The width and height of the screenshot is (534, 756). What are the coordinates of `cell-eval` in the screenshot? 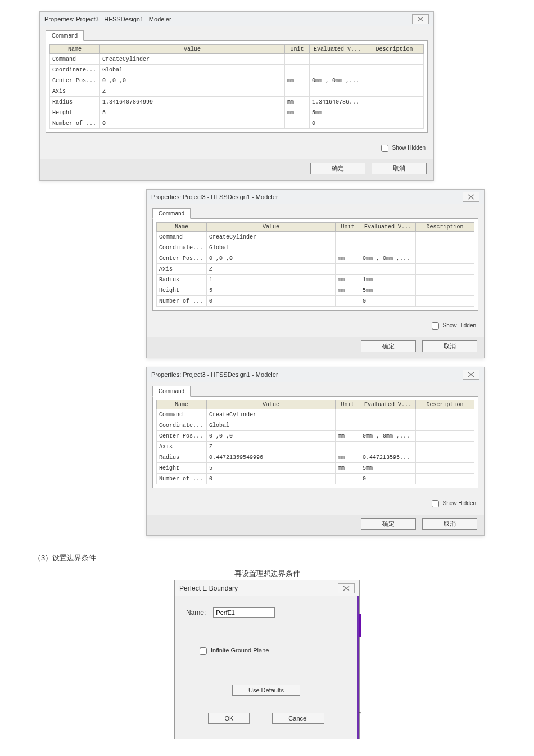 It's located at (388, 269).